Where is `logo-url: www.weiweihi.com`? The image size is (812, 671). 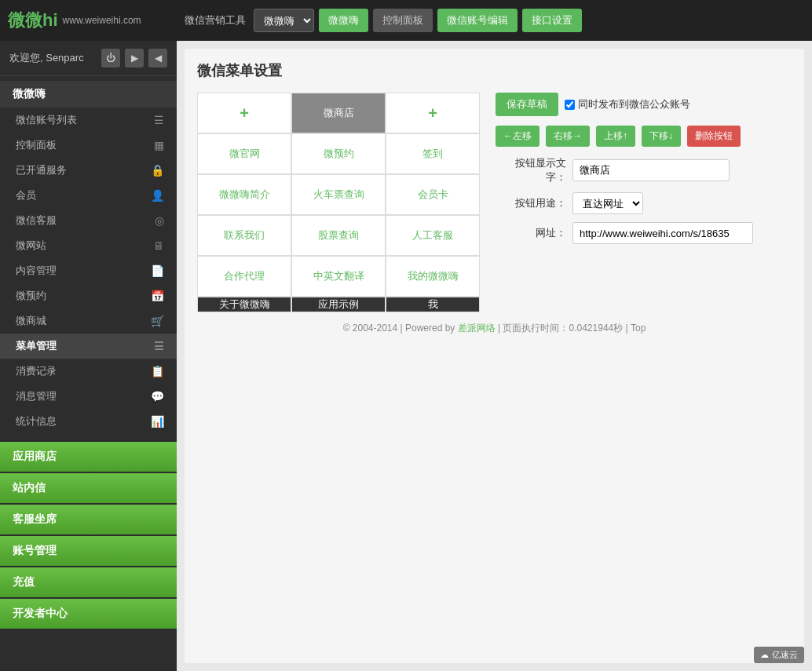
logo-url: www.weiweihi.com is located at coordinates (102, 20).